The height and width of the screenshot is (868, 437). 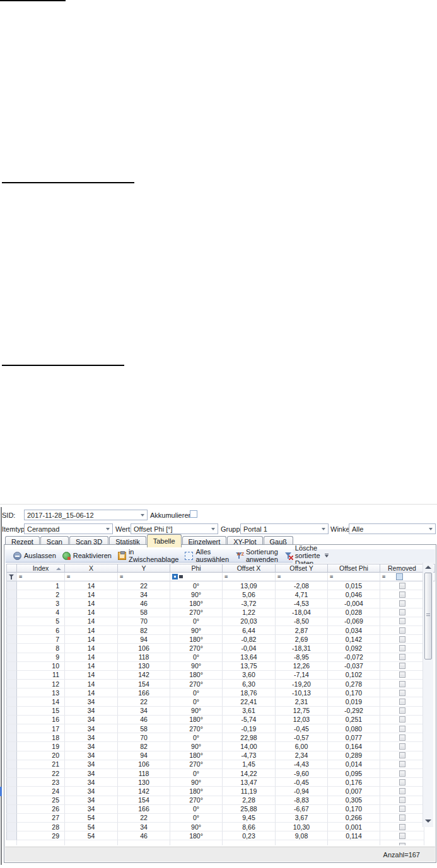 What do you see at coordinates (249, 577) in the screenshot?
I see `filter-cell-offset-x: =` at bounding box center [249, 577].